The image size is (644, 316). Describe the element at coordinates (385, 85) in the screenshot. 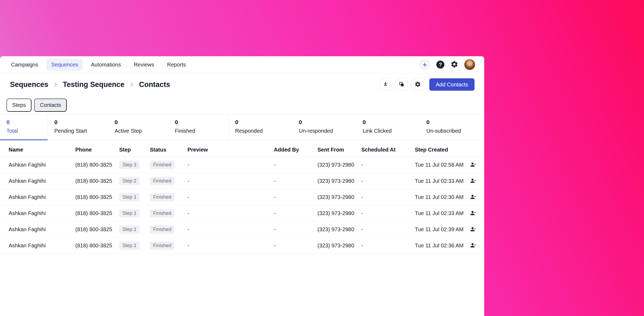

I see `download-button` at that location.